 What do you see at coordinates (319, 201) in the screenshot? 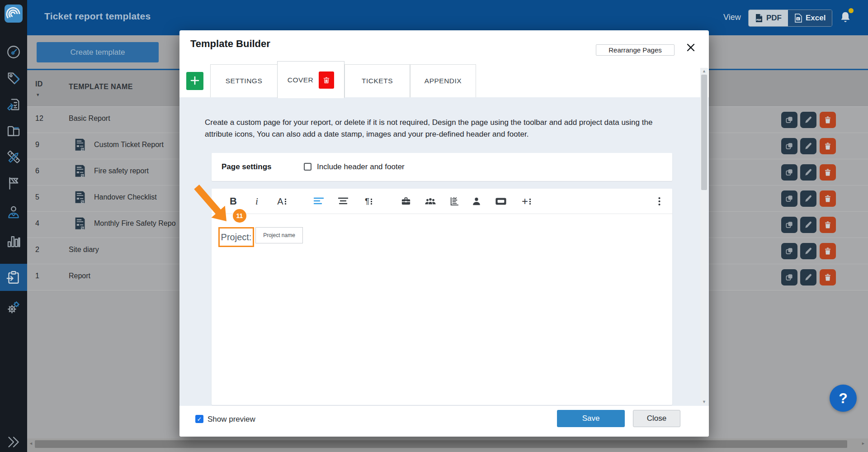
I see `align-left-button` at bounding box center [319, 201].